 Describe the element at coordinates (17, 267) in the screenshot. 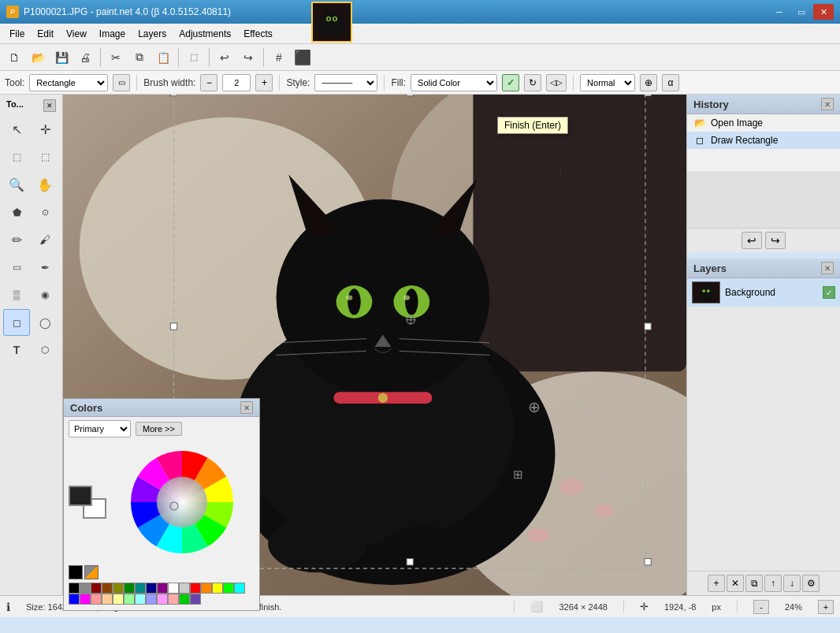

I see `tool-eraser-btn: ▭` at that location.